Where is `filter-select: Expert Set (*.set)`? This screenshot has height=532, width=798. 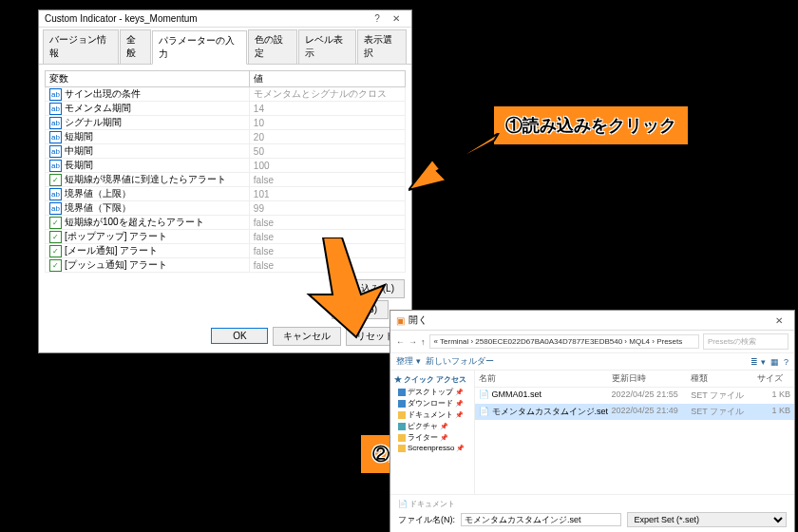
filter-select: Expert Set (*.set) is located at coordinates (707, 520).